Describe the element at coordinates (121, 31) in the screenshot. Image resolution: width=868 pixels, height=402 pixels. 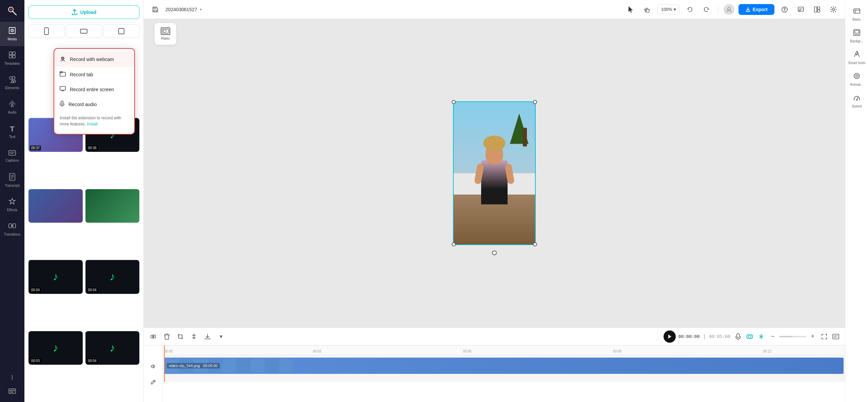
I see `device-tab-square` at that location.